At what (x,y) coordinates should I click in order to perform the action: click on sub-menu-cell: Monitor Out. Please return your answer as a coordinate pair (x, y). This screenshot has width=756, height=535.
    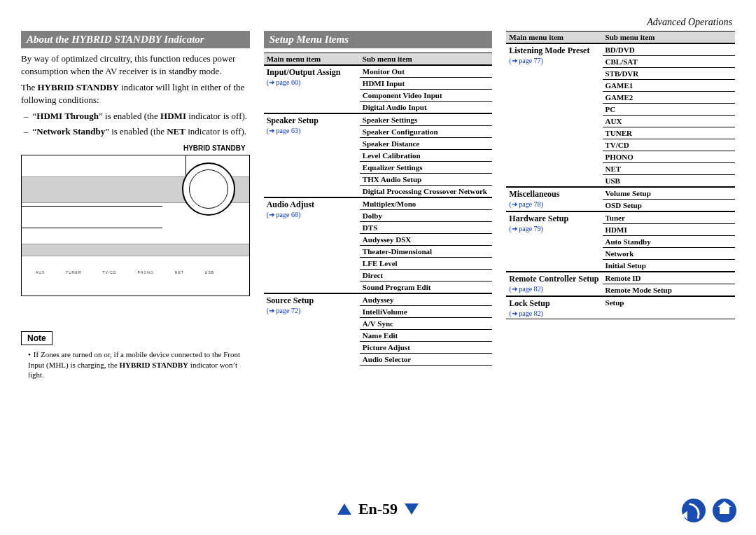
    Looking at the image, I should click on (426, 71).